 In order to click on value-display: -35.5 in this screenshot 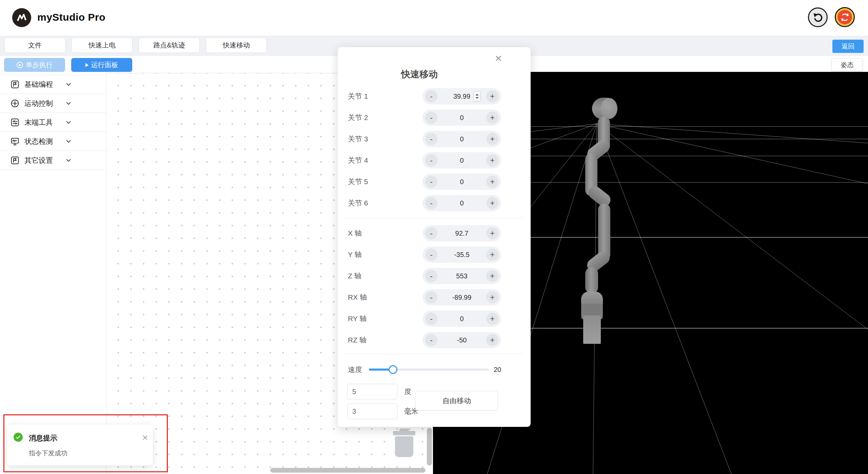, I will do `click(462, 255)`.